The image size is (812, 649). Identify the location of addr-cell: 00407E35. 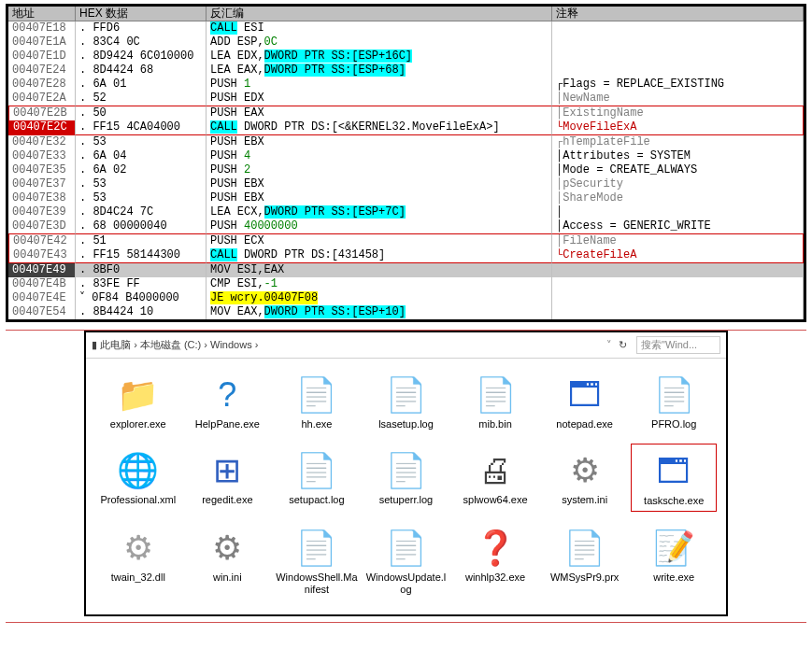
(42, 170).